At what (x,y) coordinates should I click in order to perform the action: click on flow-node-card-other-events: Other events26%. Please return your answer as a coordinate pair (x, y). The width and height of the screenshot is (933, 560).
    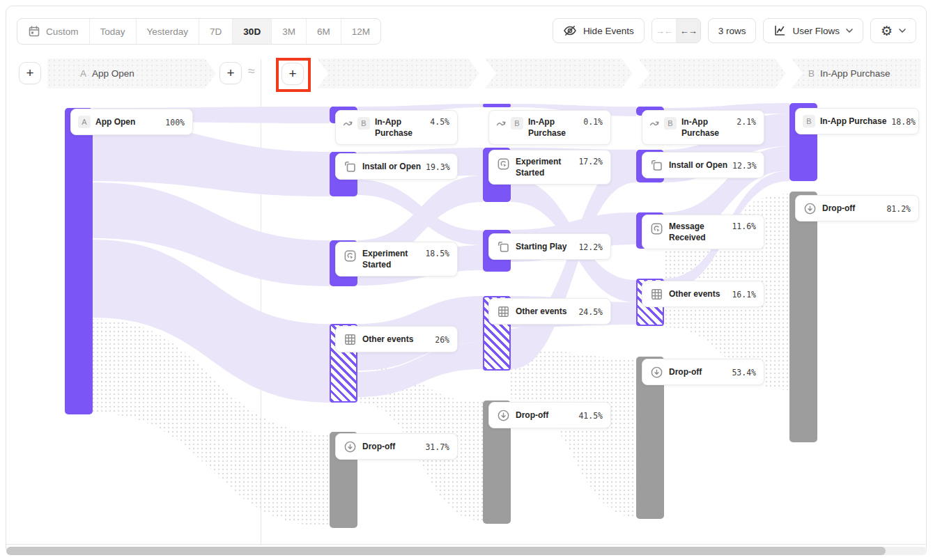
    Looking at the image, I should click on (396, 339).